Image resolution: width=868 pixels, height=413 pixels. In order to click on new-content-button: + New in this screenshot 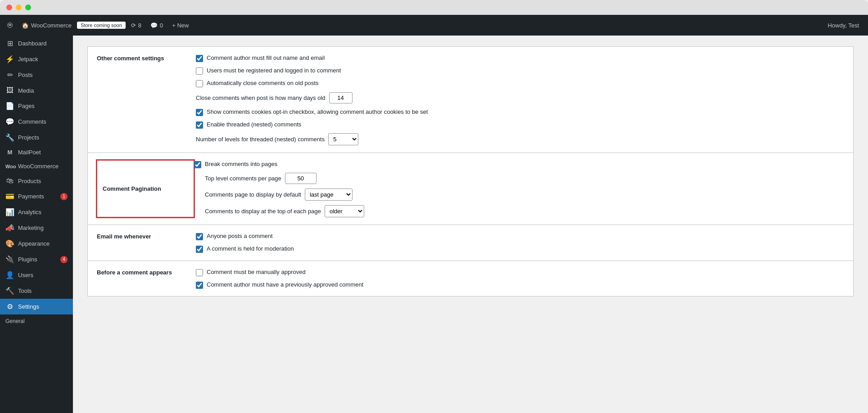, I will do `click(180, 25)`.